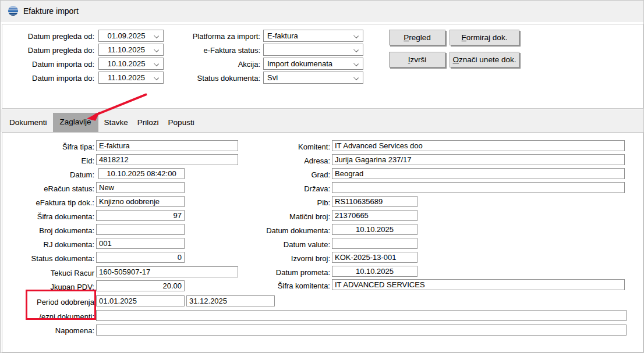 The image size is (644, 353). I want to click on label-efaktura-tip-dok: eFaktura tip dok.:, so click(51, 202).